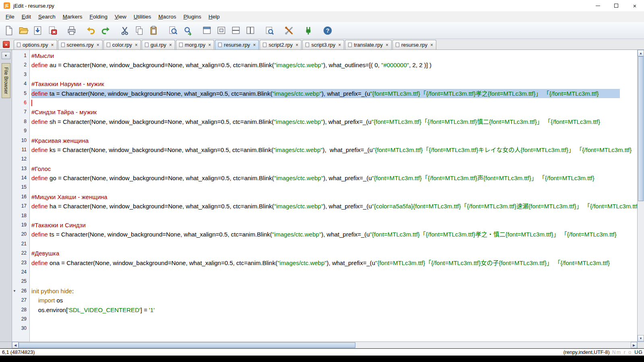 The width and height of the screenshot is (644, 362). Describe the element at coordinates (333, 112) in the screenshot. I see `code-line-7: #Синдзи Тайра - мужик` at that location.